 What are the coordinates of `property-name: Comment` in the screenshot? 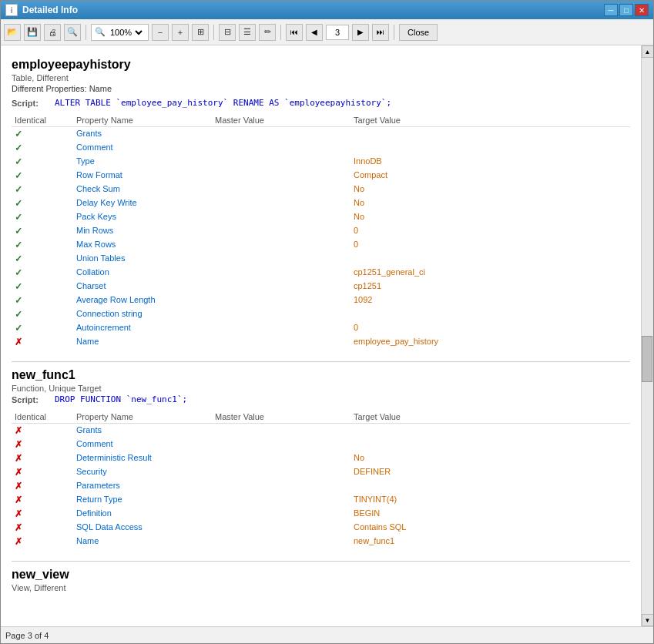 It's located at (95, 147).